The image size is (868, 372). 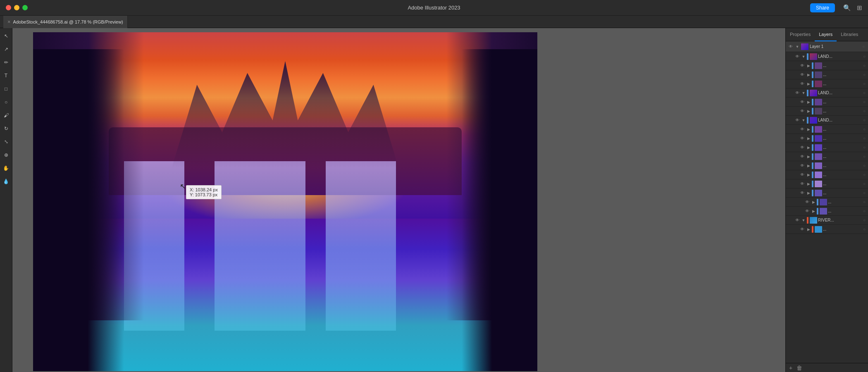 What do you see at coordinates (6, 115) in the screenshot?
I see `brush-tool: 🖌` at bounding box center [6, 115].